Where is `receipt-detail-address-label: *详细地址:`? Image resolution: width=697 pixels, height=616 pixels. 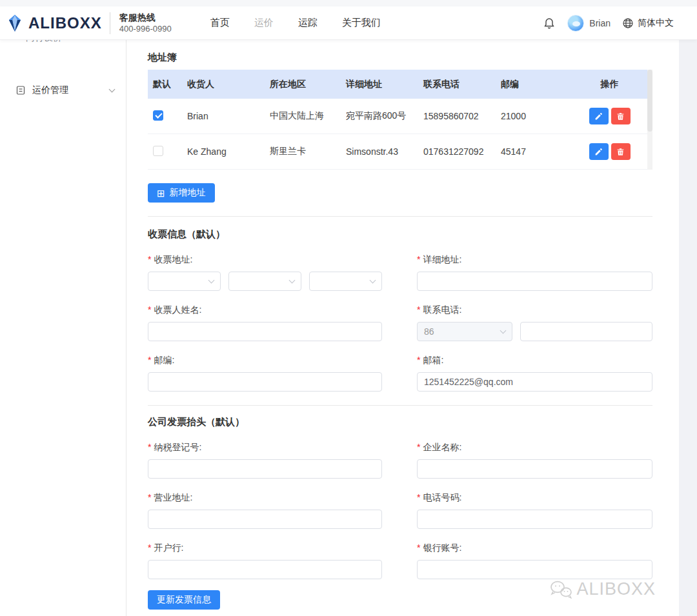
receipt-detail-address-label: *详细地址: is located at coordinates (534, 260).